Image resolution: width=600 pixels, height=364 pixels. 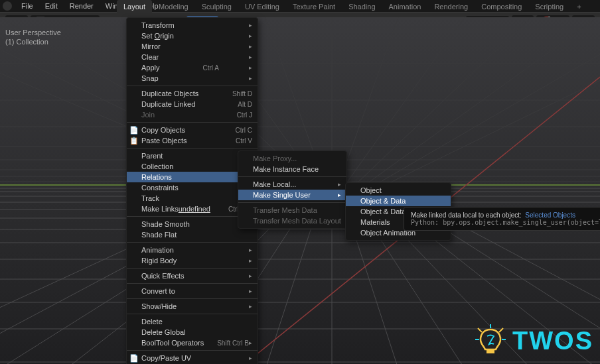 What do you see at coordinates (134, 7) in the screenshot?
I see `tab-layout: Layout` at bounding box center [134, 7].